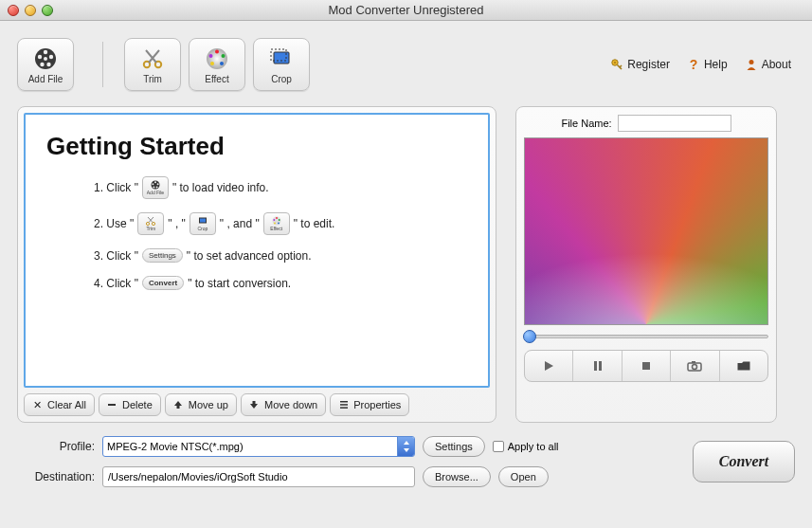  I want to click on browse-button: Browse..., so click(457, 477).